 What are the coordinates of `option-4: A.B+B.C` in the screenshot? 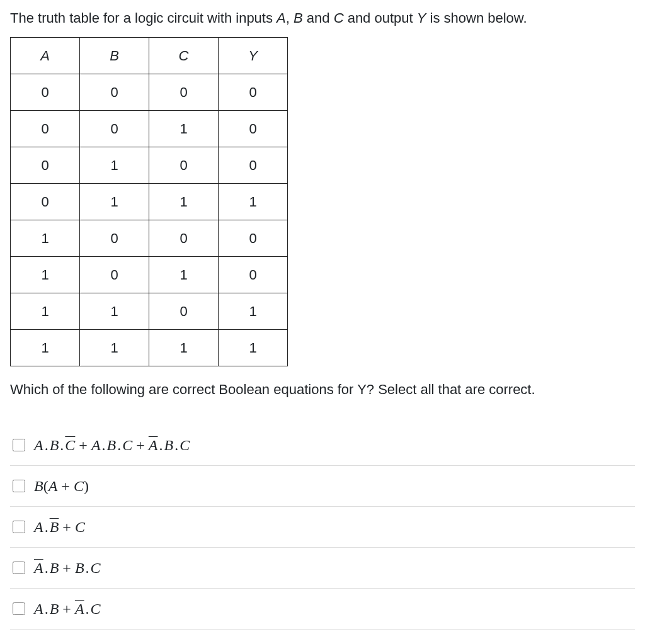 It's located at (322, 568).